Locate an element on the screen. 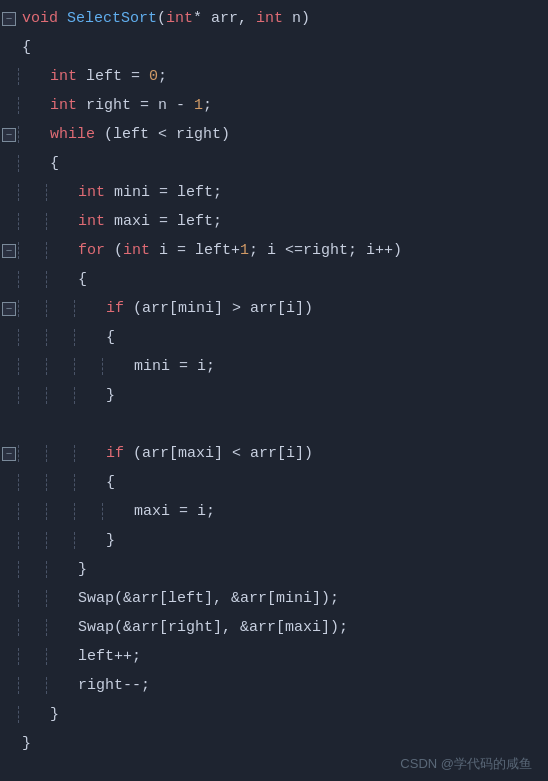  code-text: int maxi = left; is located at coordinates (148, 222).